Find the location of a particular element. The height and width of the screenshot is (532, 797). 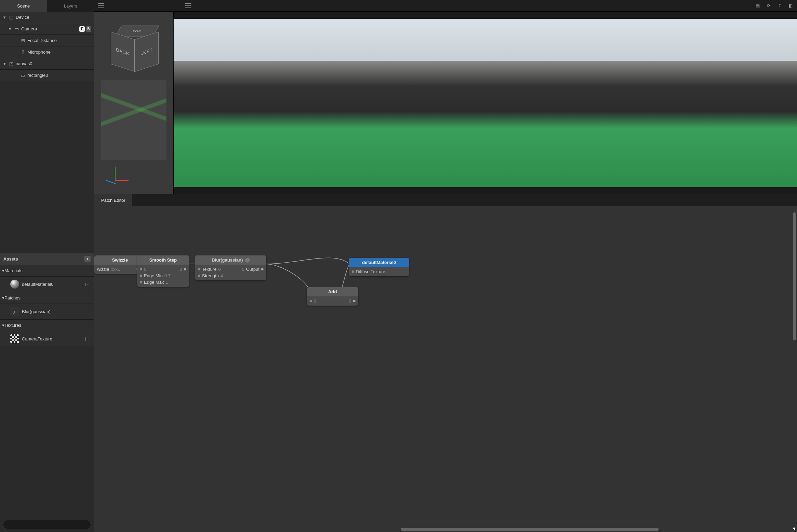

node-port-label: Diffuse Texture is located at coordinates (370, 272).